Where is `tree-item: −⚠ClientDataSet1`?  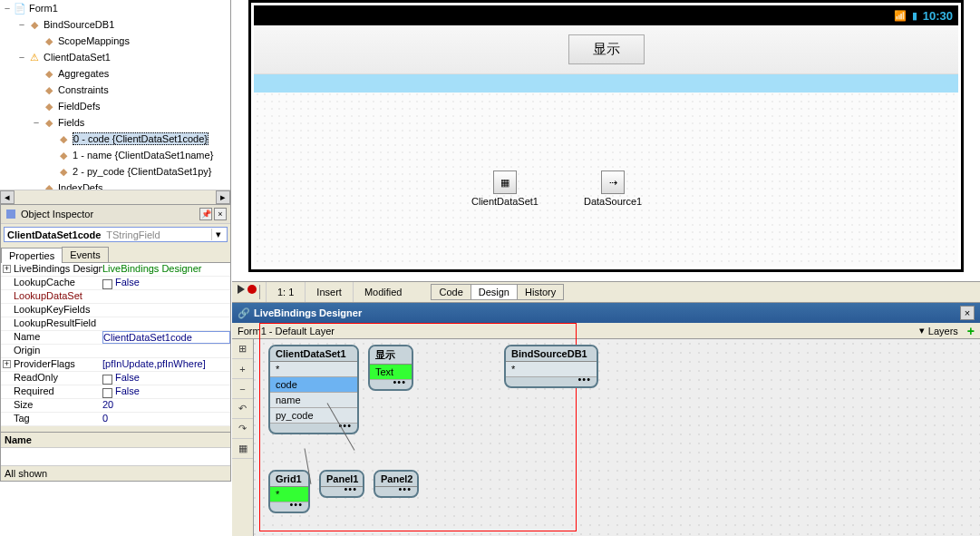 tree-item: −⚠ClientDataSet1 is located at coordinates (115, 57).